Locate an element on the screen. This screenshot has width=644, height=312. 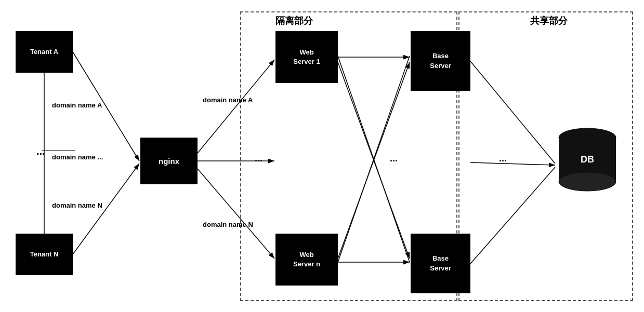
svg-text: DB is located at coordinates (587, 159).